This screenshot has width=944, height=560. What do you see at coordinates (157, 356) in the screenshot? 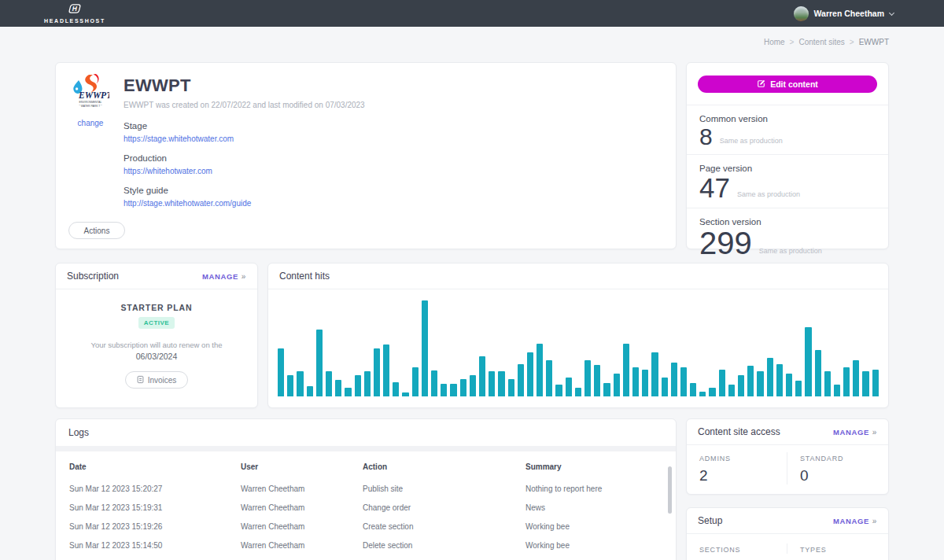
I see `renew-date: 06/03/2024` at bounding box center [157, 356].